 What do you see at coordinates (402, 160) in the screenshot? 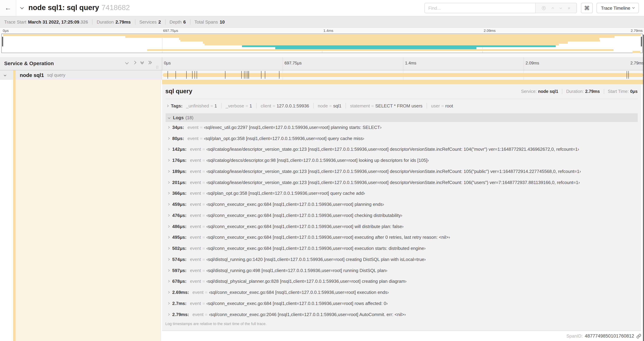
I see `log-row: 176μs:event=‹sql/catalog/descs/descripto…` at bounding box center [402, 160].